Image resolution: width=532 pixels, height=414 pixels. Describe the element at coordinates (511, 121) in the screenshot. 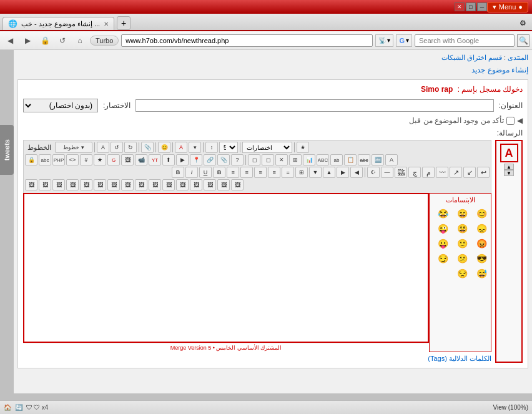

I see `check-duplicate-checkbox` at that location.